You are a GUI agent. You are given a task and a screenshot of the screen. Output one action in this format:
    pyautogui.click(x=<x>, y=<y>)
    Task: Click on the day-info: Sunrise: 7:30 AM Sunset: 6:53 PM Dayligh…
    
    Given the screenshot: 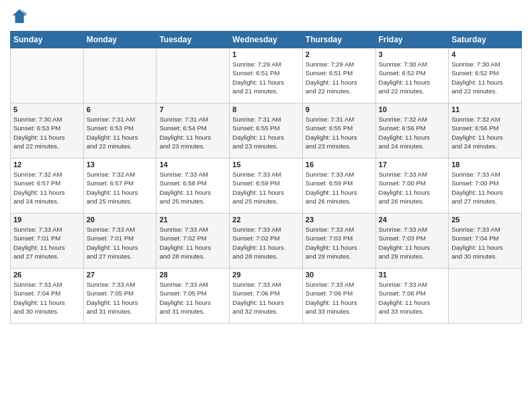 What is the action you would take?
    pyautogui.click(x=47, y=133)
    